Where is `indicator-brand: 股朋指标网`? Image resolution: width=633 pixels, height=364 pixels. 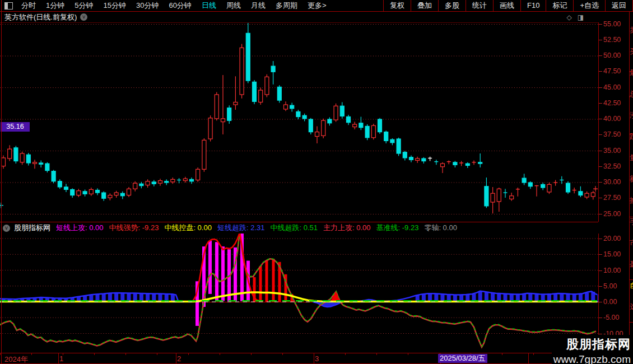 indicator-brand: 股朋指标网 is located at coordinates (32, 228).